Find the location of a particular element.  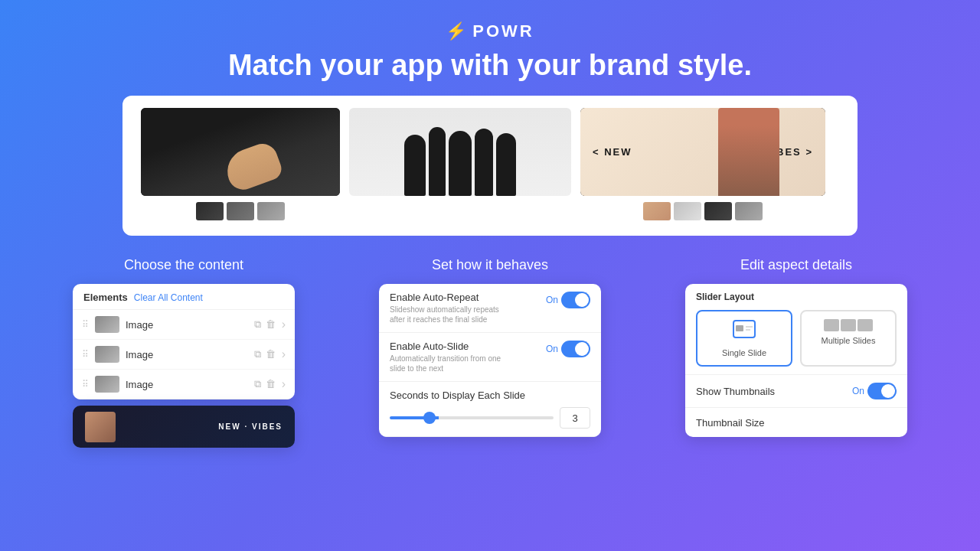

tagline: Match your app with your brand style. is located at coordinates (490, 66).